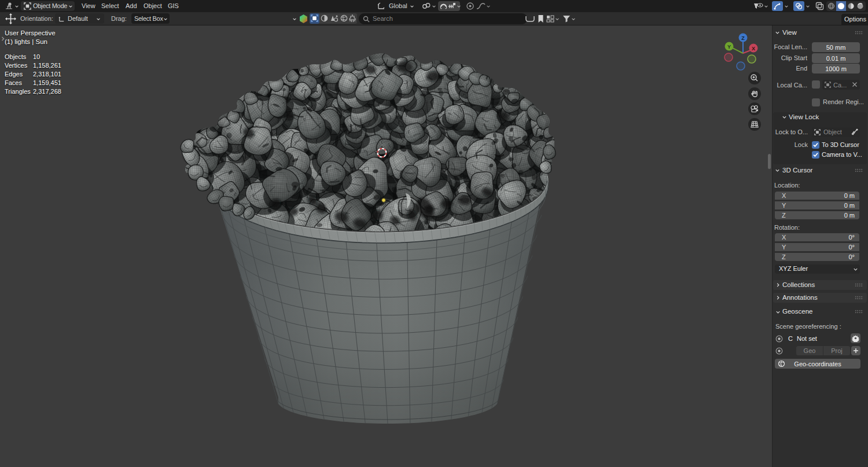  Describe the element at coordinates (753, 49) in the screenshot. I see `svg-text: X` at that location.